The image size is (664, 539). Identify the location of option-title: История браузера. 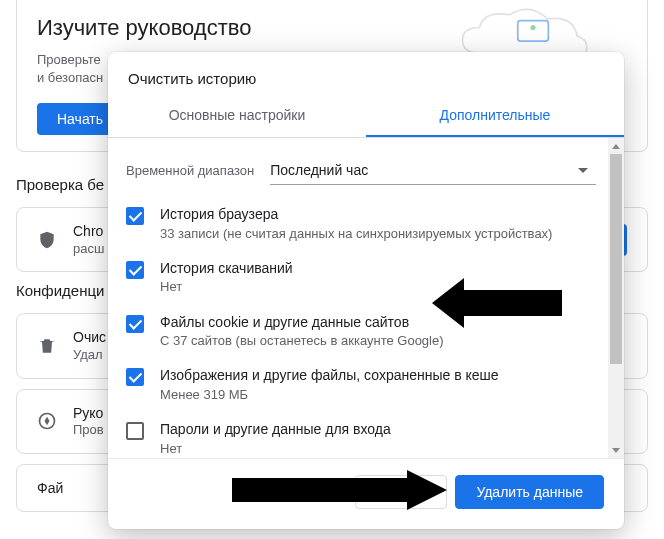
(381, 215).